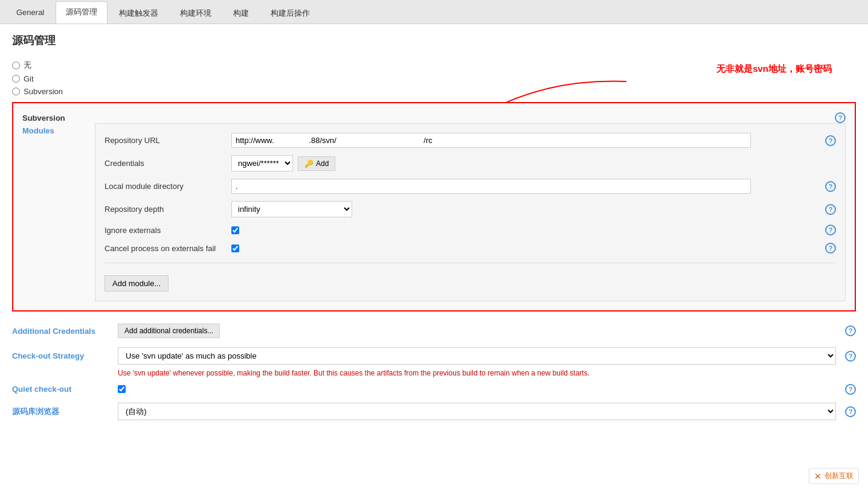 The width and height of the screenshot is (868, 489). I want to click on radio-none: 无, so click(434, 65).